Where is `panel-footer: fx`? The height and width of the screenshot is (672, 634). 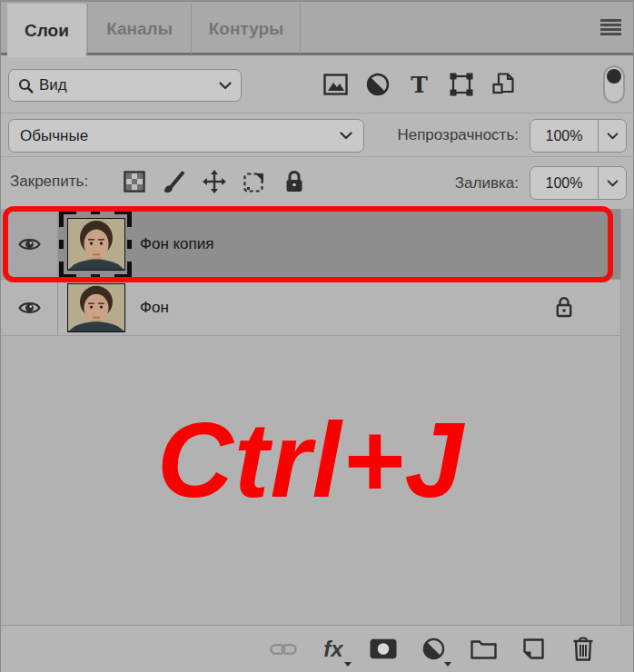 panel-footer: fx is located at coordinates (318, 648).